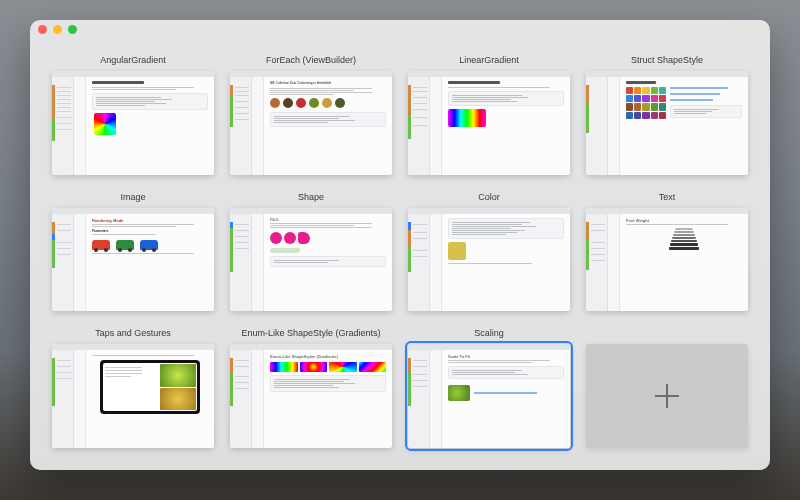  What do you see at coordinates (684, 220) in the screenshot?
I see `section-heading: Font Weight` at bounding box center [684, 220].